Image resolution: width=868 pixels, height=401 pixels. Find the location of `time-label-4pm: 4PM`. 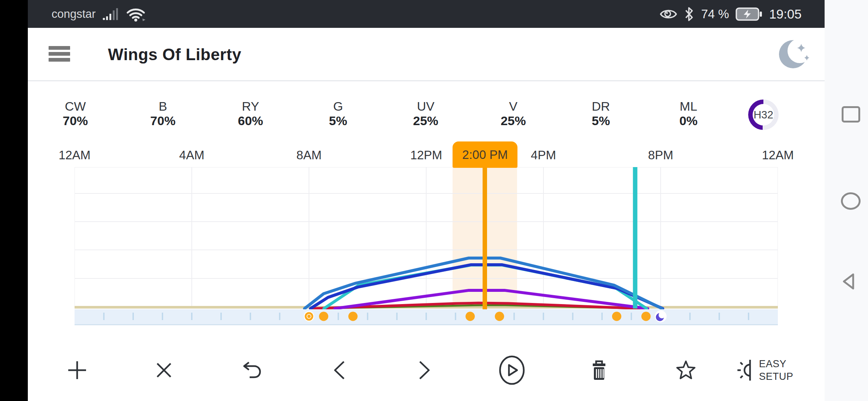

time-label-4pm: 4PM is located at coordinates (543, 155).